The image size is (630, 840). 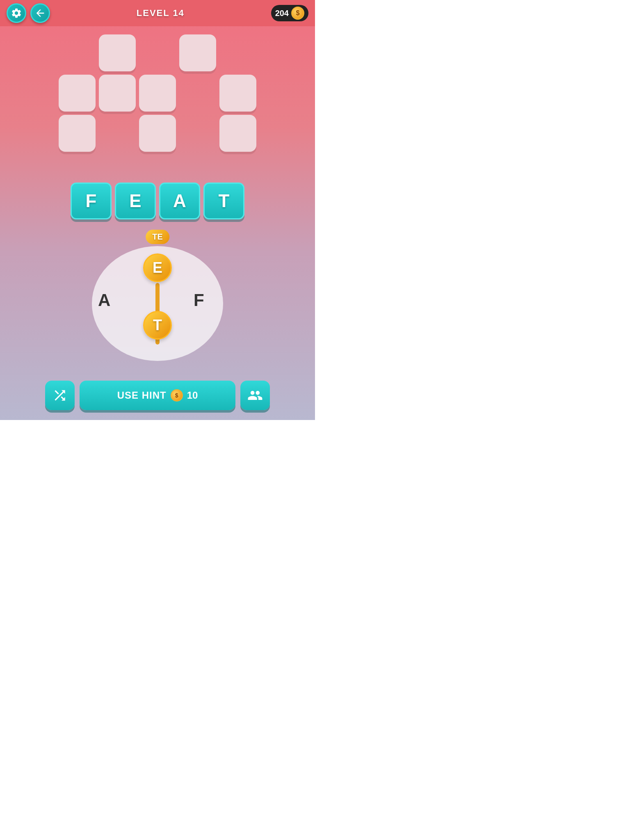 What do you see at coordinates (40, 13) in the screenshot?
I see `back-arrow-icon` at bounding box center [40, 13].